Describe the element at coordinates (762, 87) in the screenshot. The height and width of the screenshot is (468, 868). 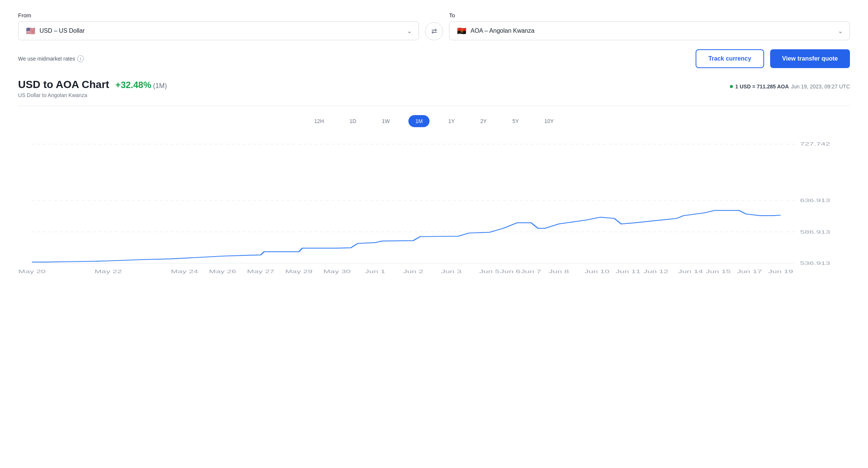
I see `chart-rate: 1 USD = 711.285 AOA` at that location.